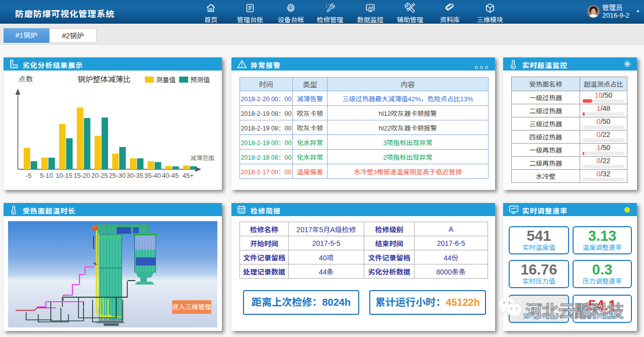 The image size is (644, 337). Describe the element at coordinates (188, 175) in the screenshot. I see `svg-text: 45+` at that location.